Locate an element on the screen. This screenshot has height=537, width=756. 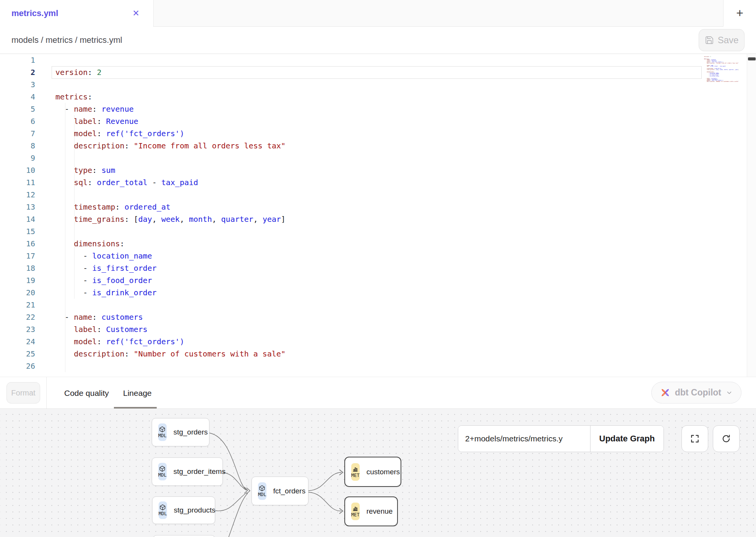
code-line: 17 - location_name is located at coordinates (378, 256).